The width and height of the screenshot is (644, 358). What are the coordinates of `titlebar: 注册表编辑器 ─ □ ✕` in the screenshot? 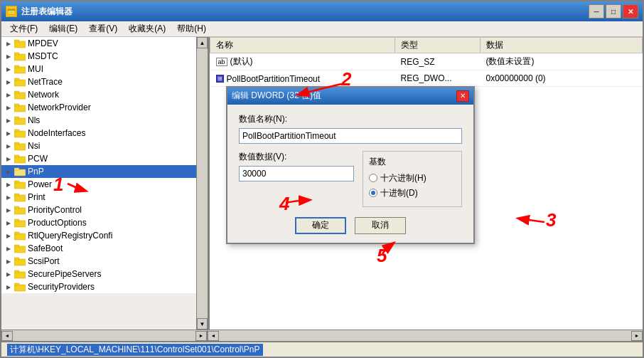 It's located at (322, 11).